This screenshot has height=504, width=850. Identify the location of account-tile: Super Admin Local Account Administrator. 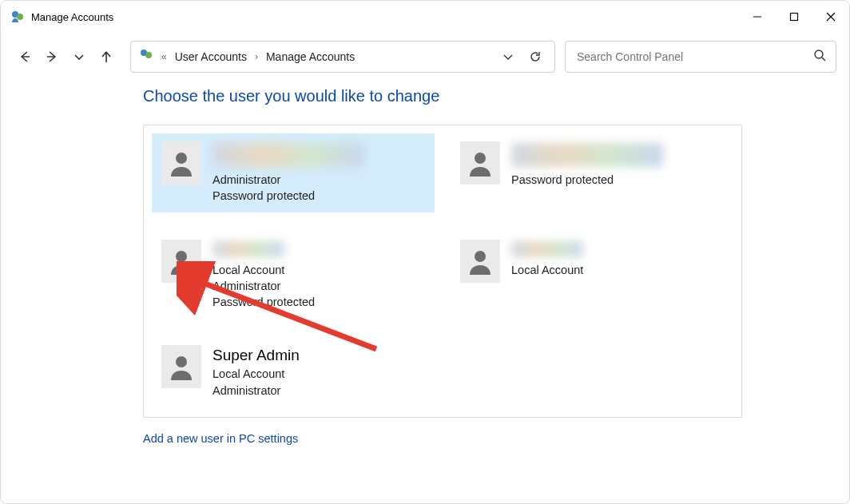
(293, 373).